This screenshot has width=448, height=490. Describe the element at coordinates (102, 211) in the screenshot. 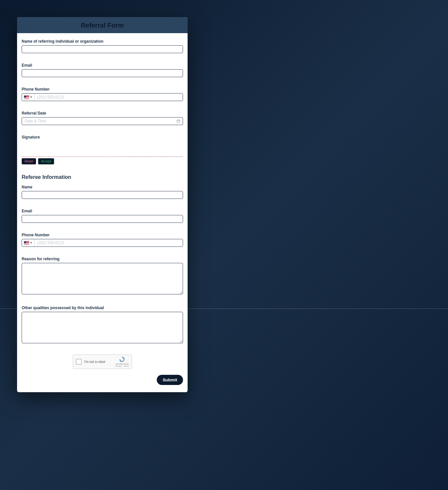

I see `referee-email-label: Email` at that location.